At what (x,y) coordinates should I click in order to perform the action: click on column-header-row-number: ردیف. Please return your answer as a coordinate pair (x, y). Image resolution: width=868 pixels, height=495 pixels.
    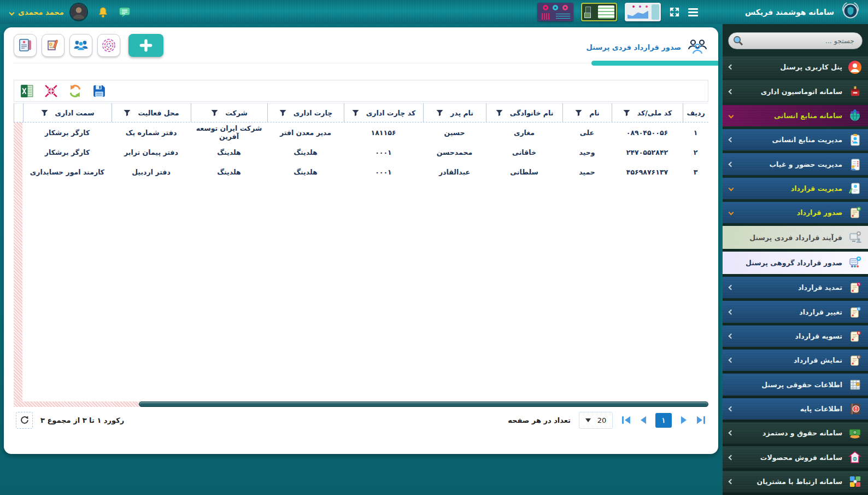
    Looking at the image, I should click on (695, 113).